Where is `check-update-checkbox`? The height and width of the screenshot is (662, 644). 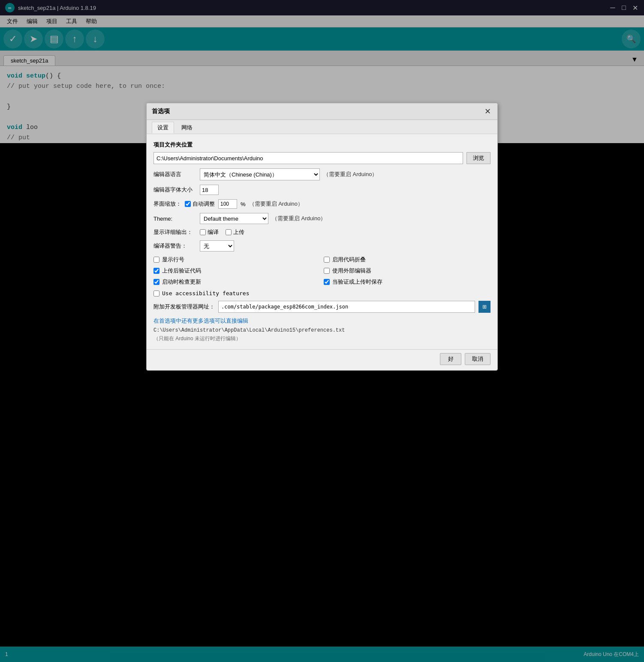
check-update-checkbox is located at coordinates (156, 282).